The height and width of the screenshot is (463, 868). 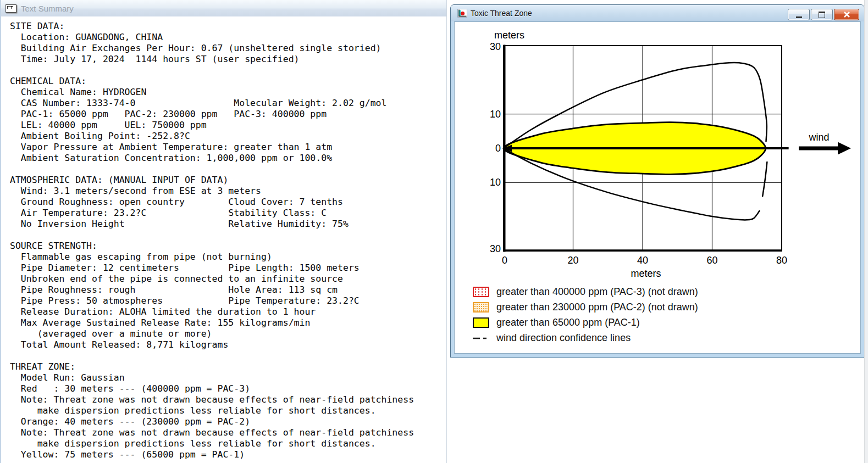 What do you see at coordinates (823, 14) in the screenshot?
I see `window-controls` at bounding box center [823, 14].